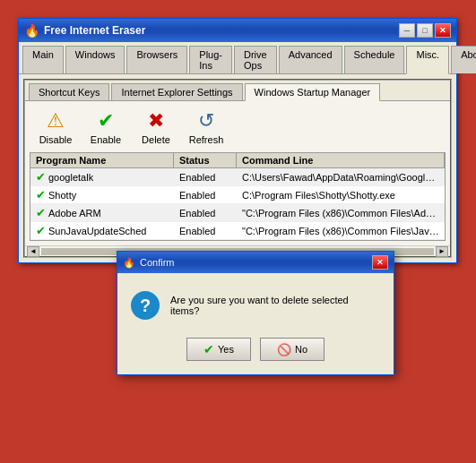 The image size is (476, 463). Describe the element at coordinates (226, 349) in the screenshot. I see `yes-label: Yes` at that location.